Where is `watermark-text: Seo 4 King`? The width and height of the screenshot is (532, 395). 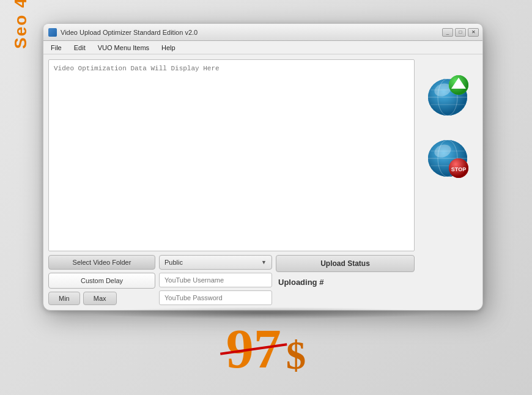
watermark-text: Seo 4 King is located at coordinates (21, 24).